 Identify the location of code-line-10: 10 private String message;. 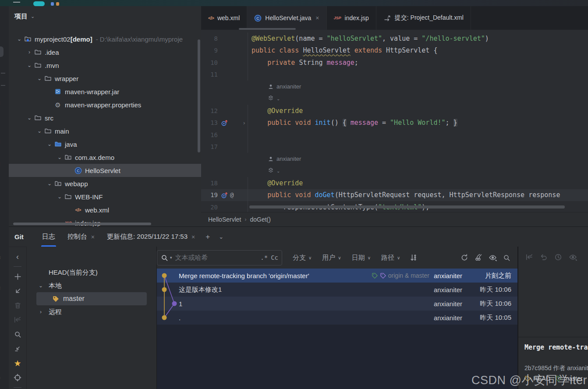
(394, 63).